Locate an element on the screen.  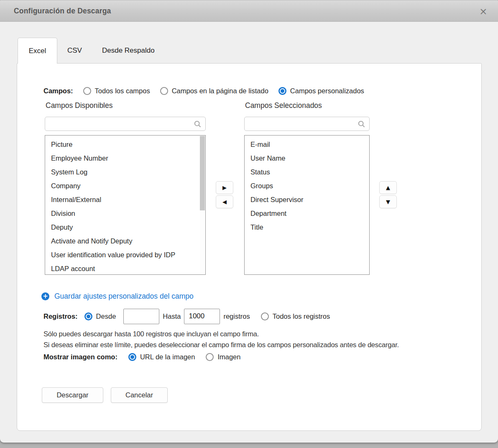
option-label: Imagen is located at coordinates (229, 357).